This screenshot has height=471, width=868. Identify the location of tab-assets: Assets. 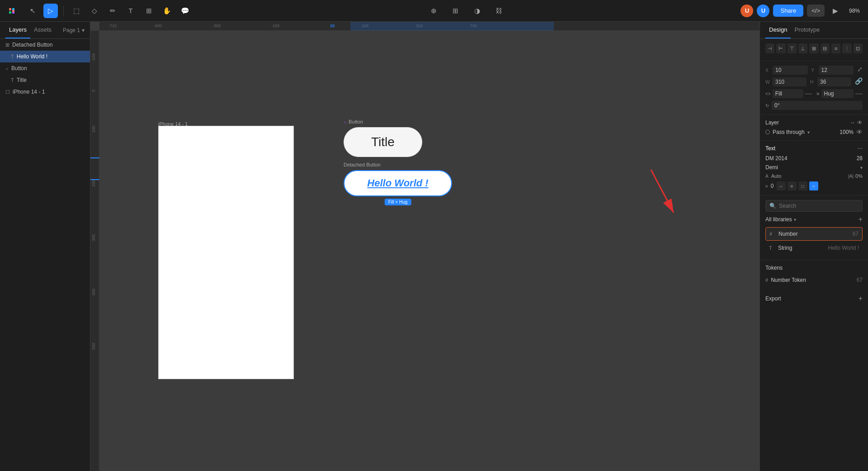
(42, 30).